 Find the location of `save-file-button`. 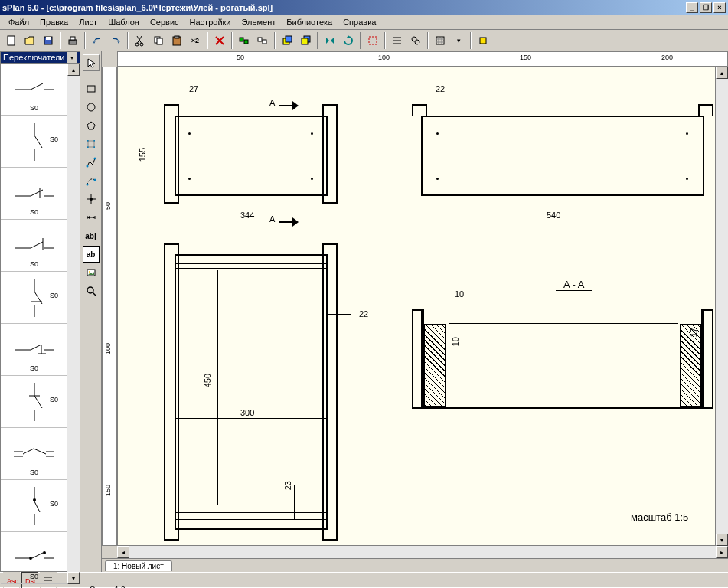

save-file-button is located at coordinates (48, 41).